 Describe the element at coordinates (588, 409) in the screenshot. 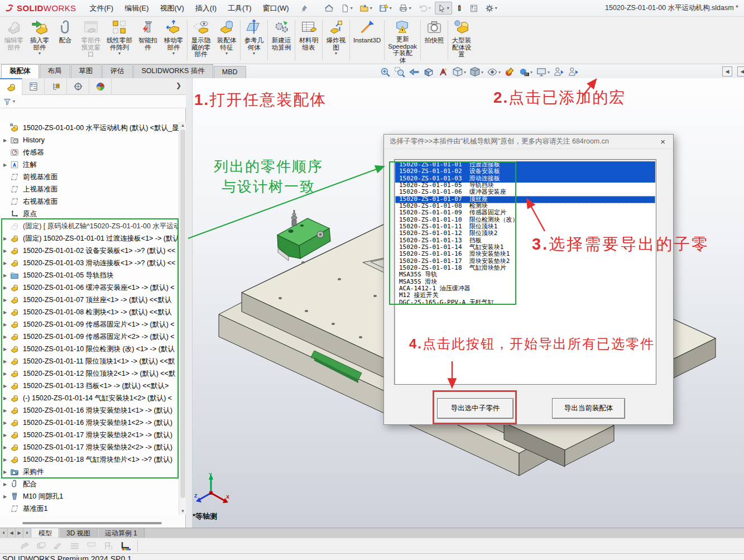

I see `export-assembly-button: 导出当前装配体` at that location.